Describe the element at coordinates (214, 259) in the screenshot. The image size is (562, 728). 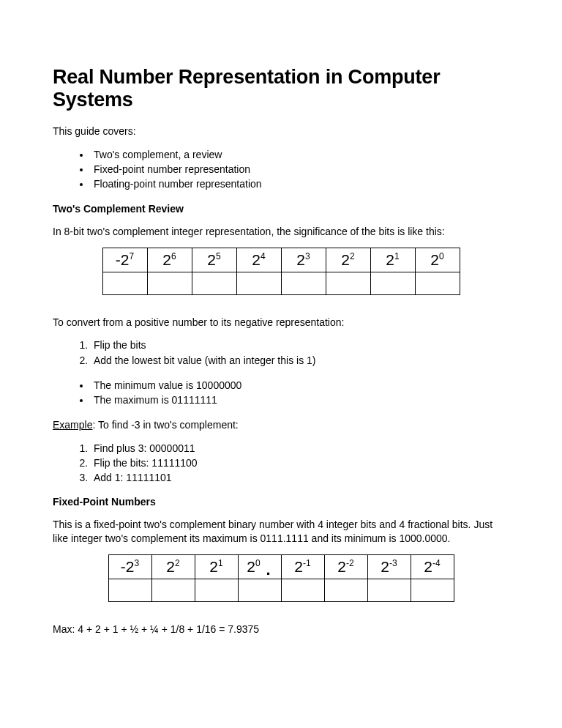
I see `bit-cell: 25` at that location.